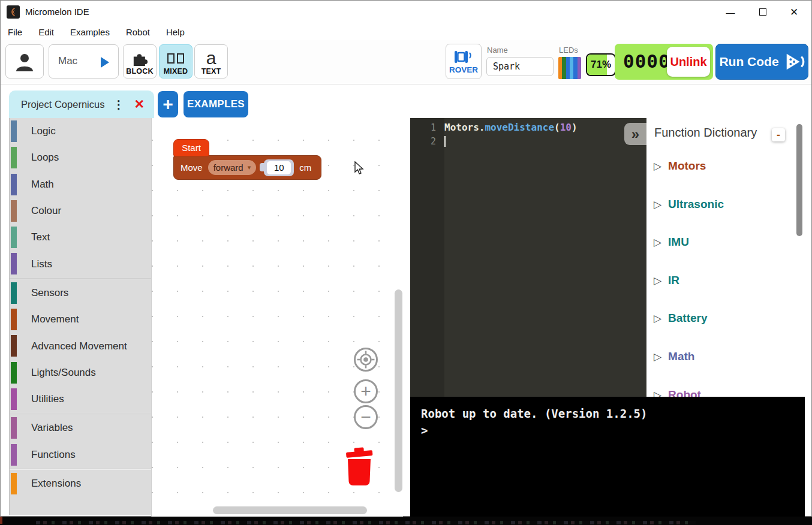 The height and width of the screenshot is (525, 812). What do you see at coordinates (211, 58) in the screenshot?
I see `letter-a-icon: a` at bounding box center [211, 58].